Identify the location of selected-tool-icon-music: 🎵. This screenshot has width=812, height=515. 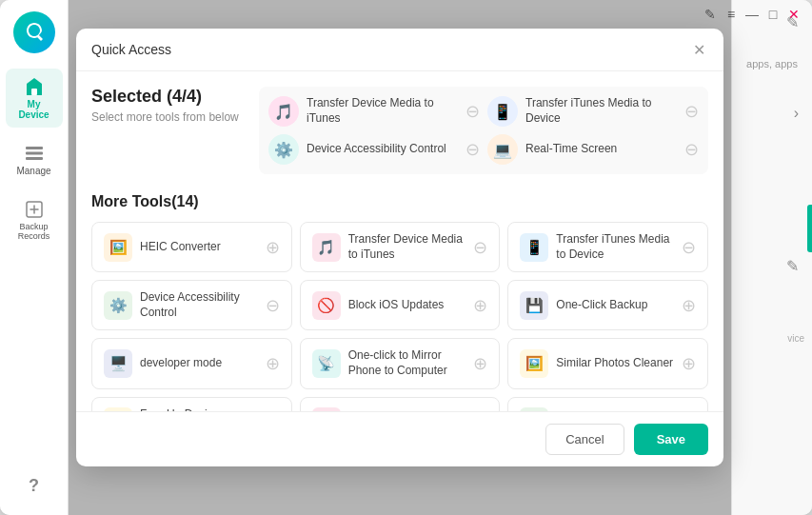
(284, 111).